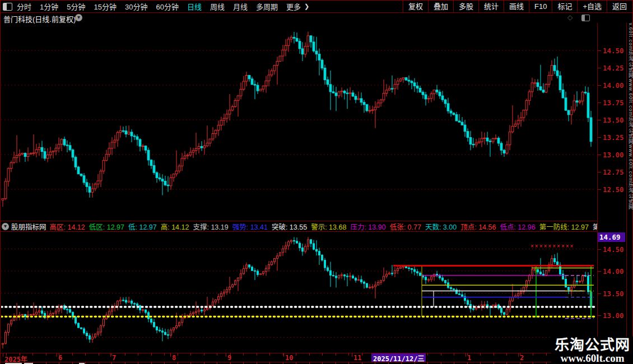  Describe the element at coordinates (175, 227) in the screenshot. I see `indicator-field: 高: 14.12` at that location.